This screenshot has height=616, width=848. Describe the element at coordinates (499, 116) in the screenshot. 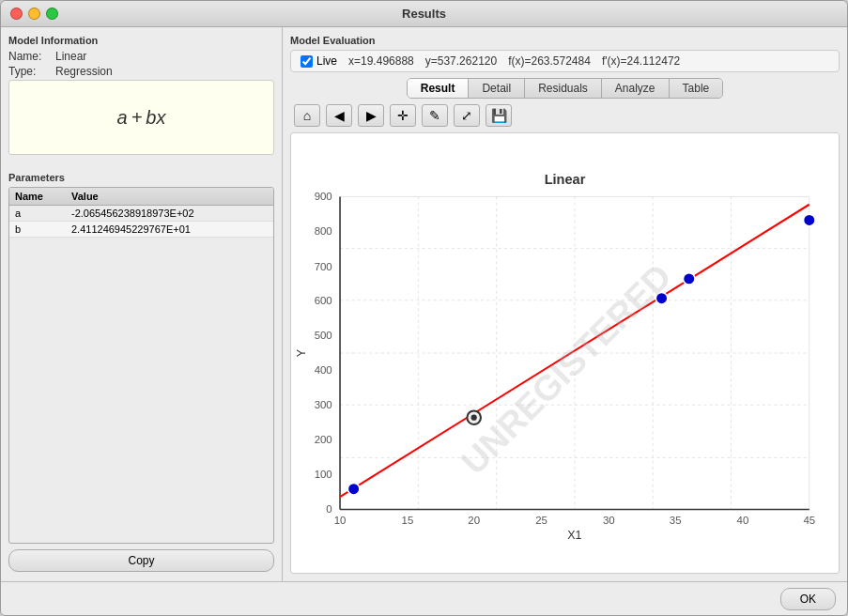

I see `save-button: 💾` at that location.